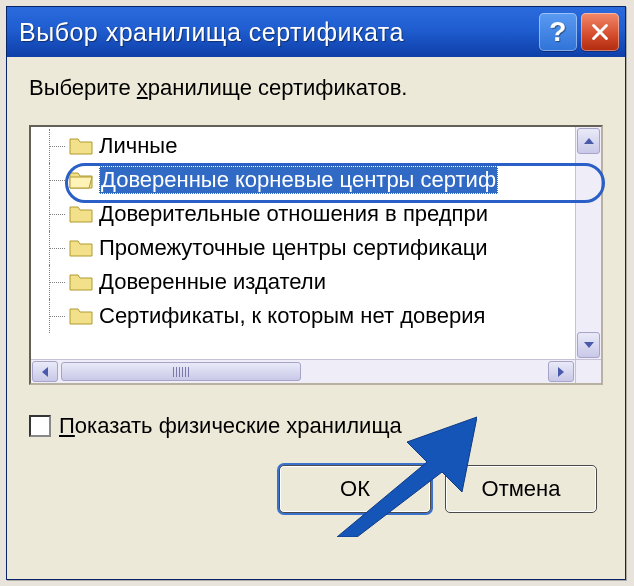 Image resolution: width=634 pixels, height=586 pixels. I want to click on checkbox-label: Показать физические хранилища, so click(230, 426).